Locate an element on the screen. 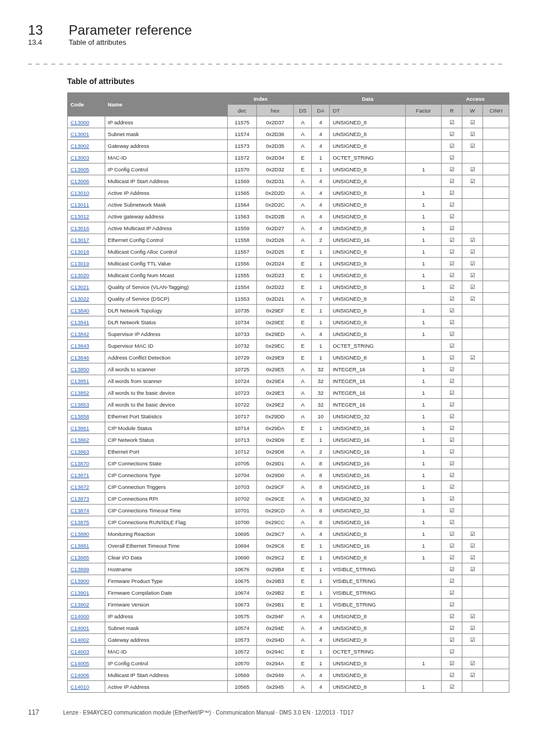  code-link: C13022 is located at coordinates (79, 299).